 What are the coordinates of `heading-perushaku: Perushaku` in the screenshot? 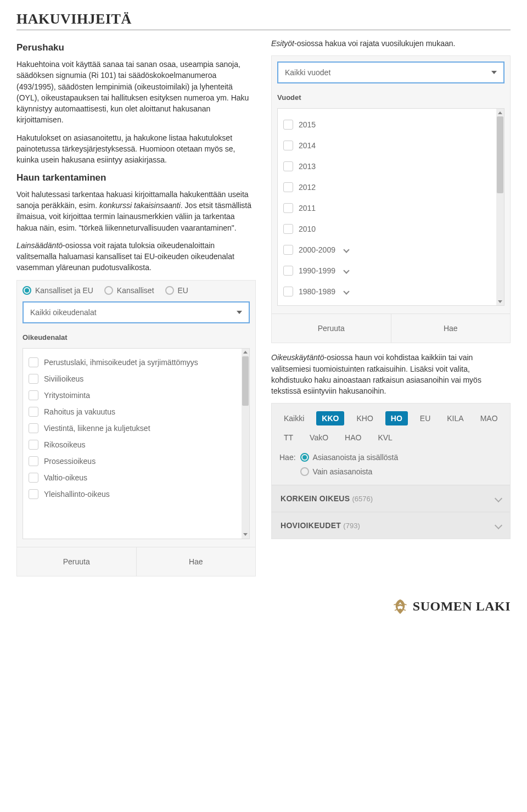 It's located at (136, 48).